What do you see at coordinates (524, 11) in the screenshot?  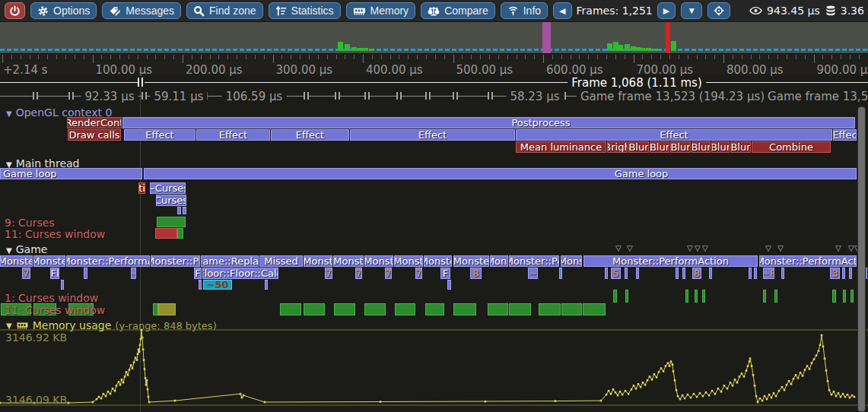 I see `info-button: Info` at bounding box center [524, 11].